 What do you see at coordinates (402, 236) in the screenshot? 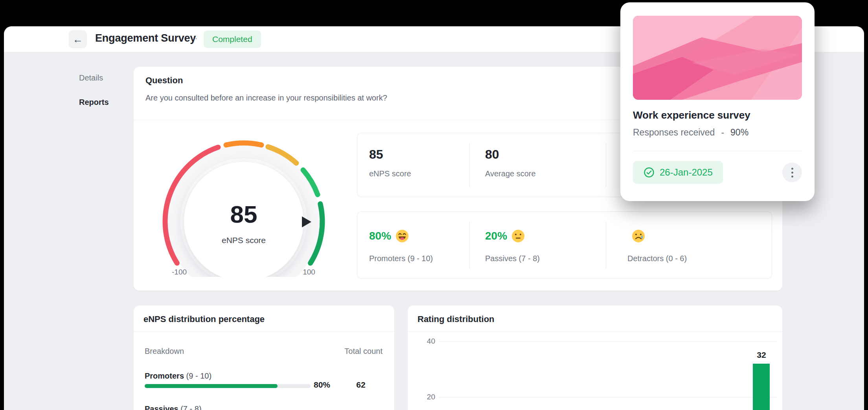
I see `grinning-face-emoji-icon` at bounding box center [402, 236].